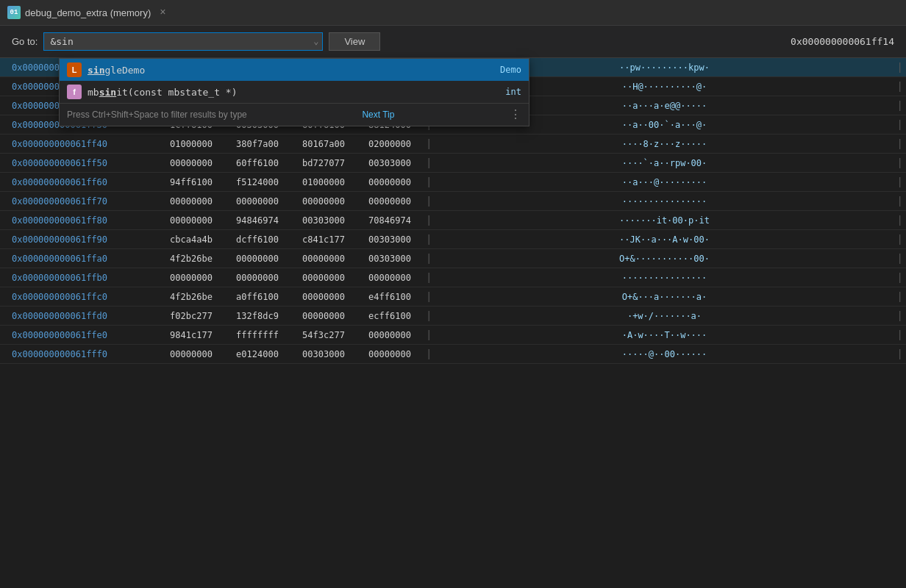 This screenshot has height=588, width=906. What do you see at coordinates (294, 92) in the screenshot?
I see `autocomplete-item-1: f mbsinit(const mbstate_t *) int` at bounding box center [294, 92].